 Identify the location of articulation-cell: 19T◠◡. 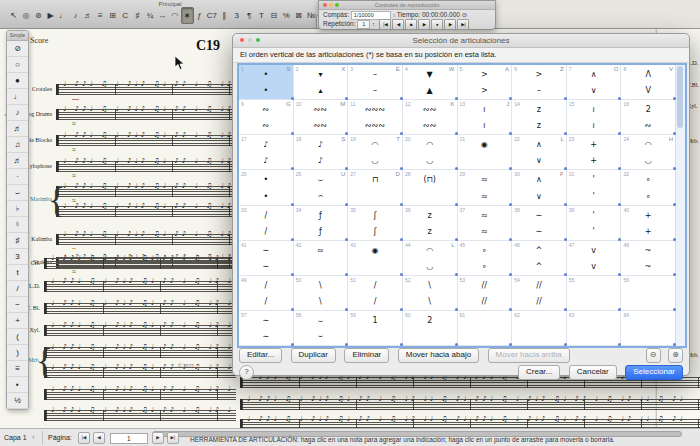
(376, 152).